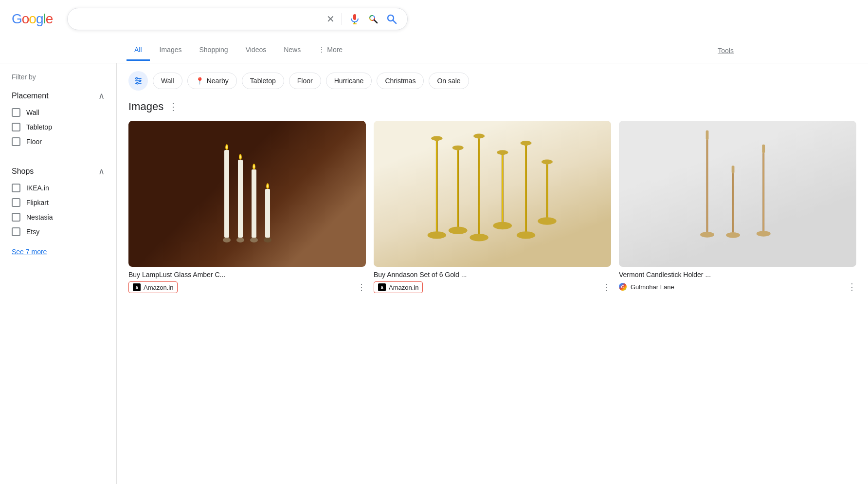  I want to click on image-card-info-0: Buy LampLust Glass Amber C... a Amazon.i…, so click(247, 282).